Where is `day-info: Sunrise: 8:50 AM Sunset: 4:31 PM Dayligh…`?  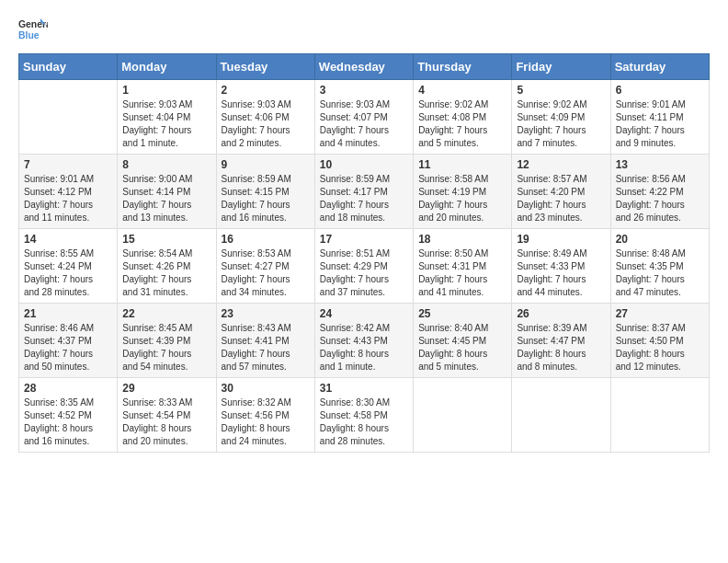 day-info: Sunrise: 8:50 AM Sunset: 4:31 PM Dayligh… is located at coordinates (462, 273).